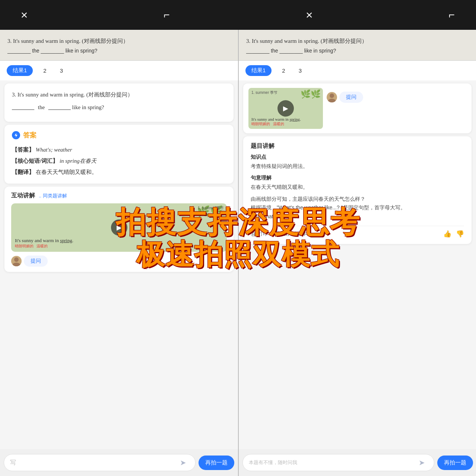 This screenshot has height=476, width=476. What do you see at coordinates (258, 71) in the screenshot?
I see `right-tab-1: 结果1` at bounding box center [258, 71].